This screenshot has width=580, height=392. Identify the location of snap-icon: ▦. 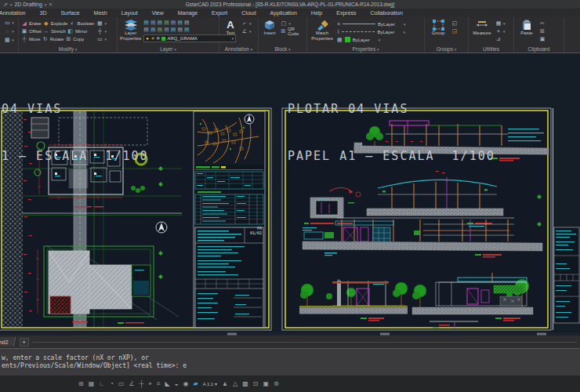
(92, 384).